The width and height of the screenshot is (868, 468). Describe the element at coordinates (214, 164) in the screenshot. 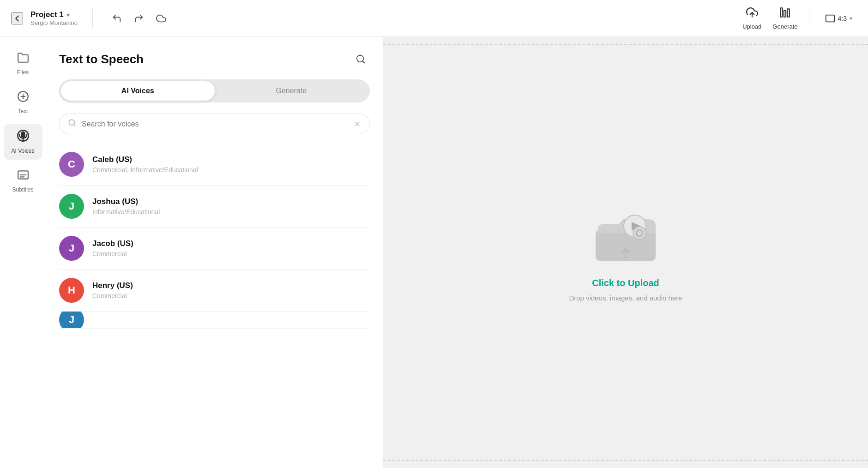

I see `voice-item-caleb: C Caleb (US) Commercial, Informative/Edu…` at that location.